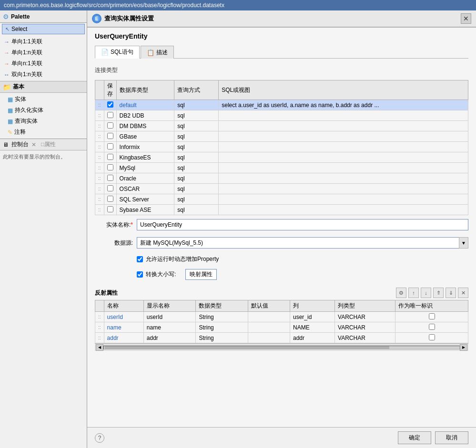 This screenshot has height=448, width=476. Describe the element at coordinates (100, 348) in the screenshot. I see `scroll-left-btn: ◀` at that location.